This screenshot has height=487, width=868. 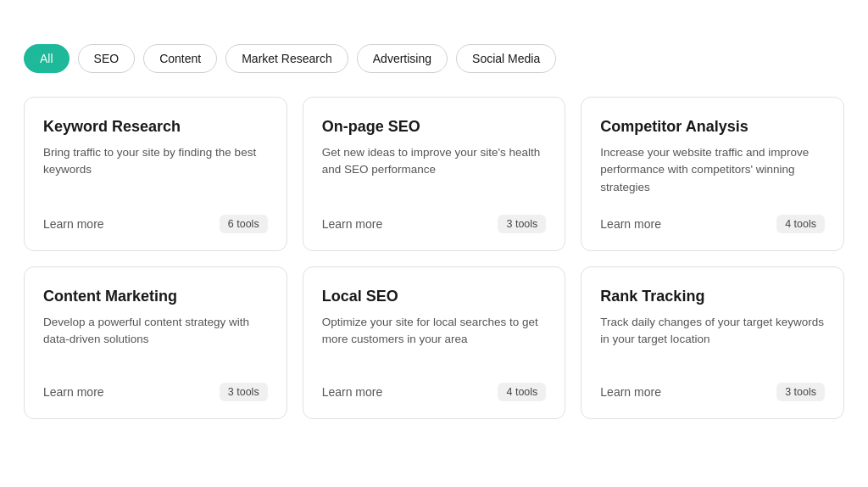 What do you see at coordinates (244, 224) in the screenshot?
I see `tools-badge-keyword-research: 6 tools` at bounding box center [244, 224].